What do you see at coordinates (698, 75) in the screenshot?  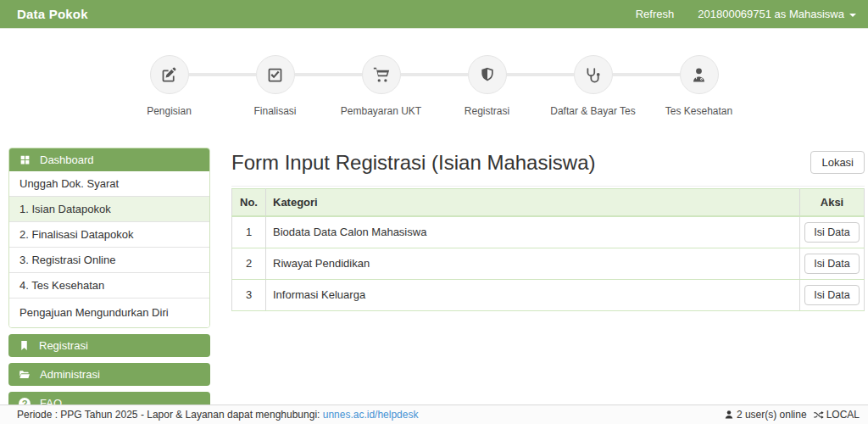 I see `doctor-icon` at bounding box center [698, 75].